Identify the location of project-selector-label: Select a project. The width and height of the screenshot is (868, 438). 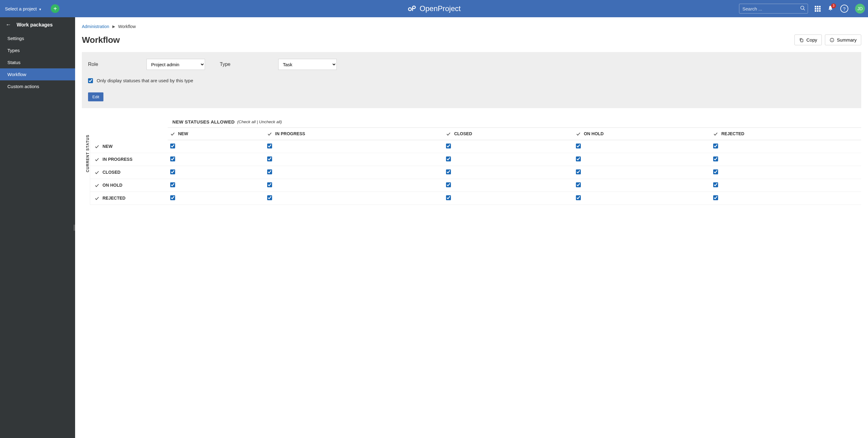
(21, 9).